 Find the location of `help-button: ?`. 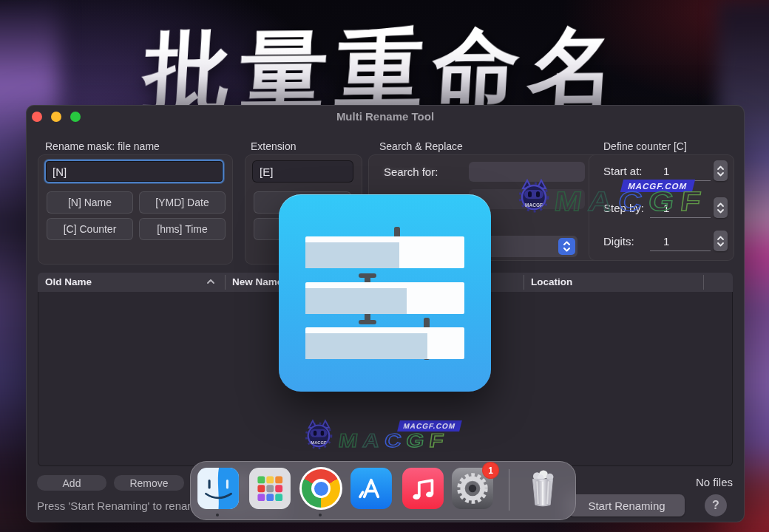

help-button: ? is located at coordinates (716, 505).